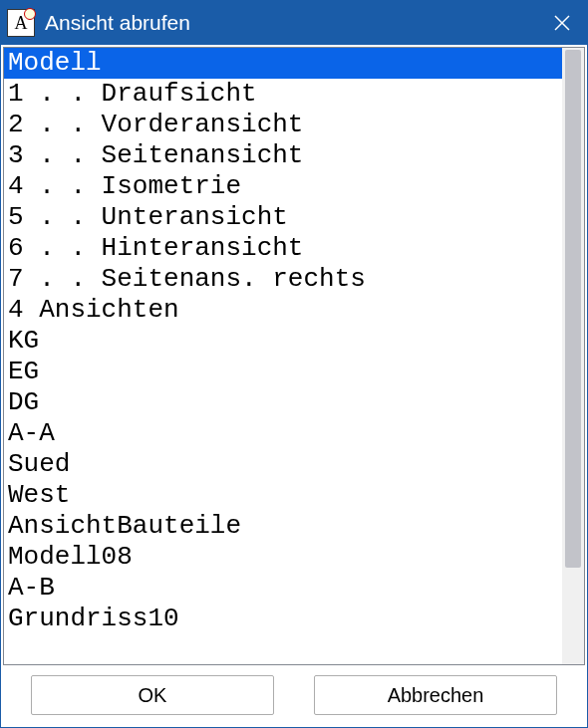  What do you see at coordinates (562, 23) in the screenshot?
I see `close-icon` at bounding box center [562, 23].